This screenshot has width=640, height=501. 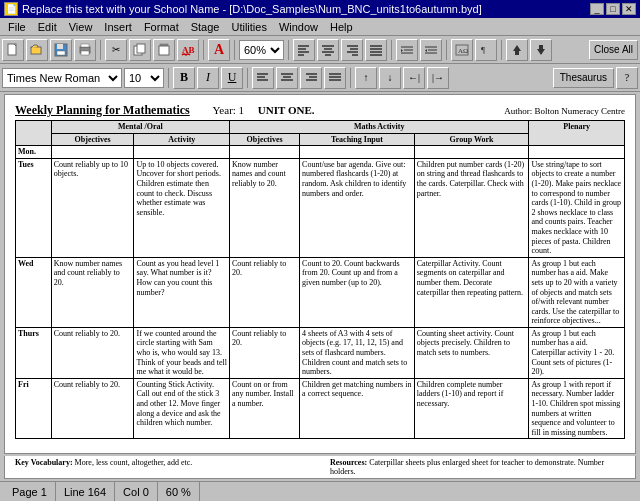 I want to click on wed-teaching: Count to 20. Count backwards from 20. Co…, so click(x=358, y=292).